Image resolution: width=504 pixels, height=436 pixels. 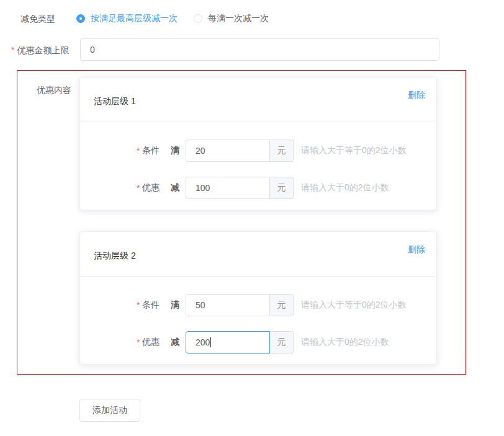 What do you see at coordinates (258, 342) in the screenshot?
I see `discount-row: * 优惠 减 200 元 请输入大于0的2位小数` at bounding box center [258, 342].